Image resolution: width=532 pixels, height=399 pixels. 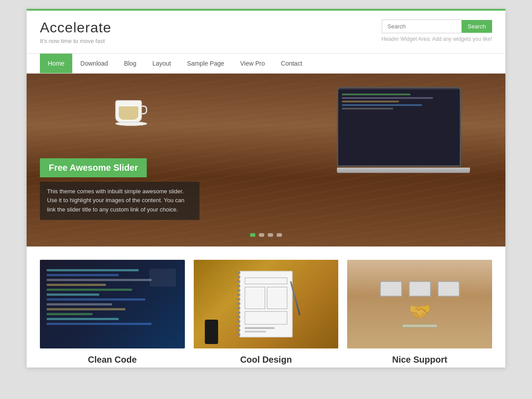 What do you see at coordinates (419, 304) in the screenshot?
I see `team-content: 🤝` at bounding box center [419, 304].